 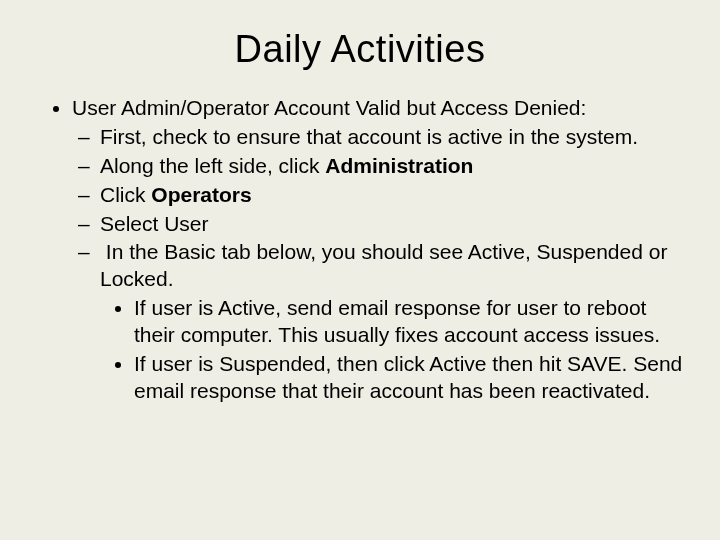 I want to click on list-item: Select User, so click(x=395, y=224).